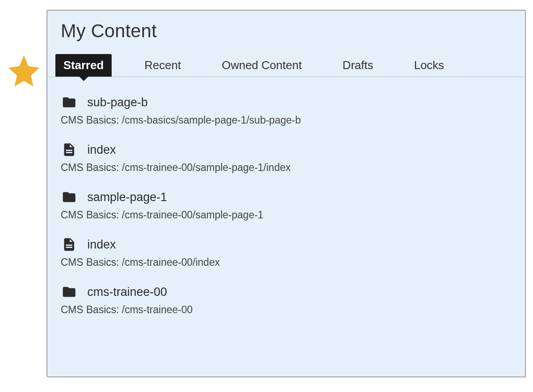  Describe the element at coordinates (127, 198) in the screenshot. I see `item-title: sample-page-1` at that location.